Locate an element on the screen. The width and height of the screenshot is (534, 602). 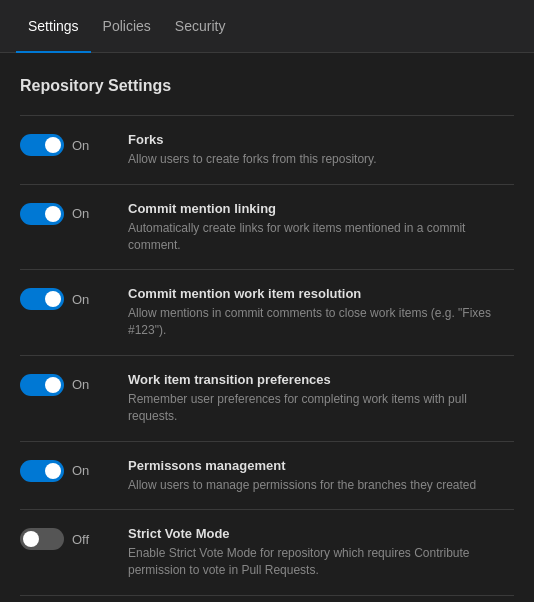
toggle-switch-strict-vote-mode is located at coordinates (42, 539).